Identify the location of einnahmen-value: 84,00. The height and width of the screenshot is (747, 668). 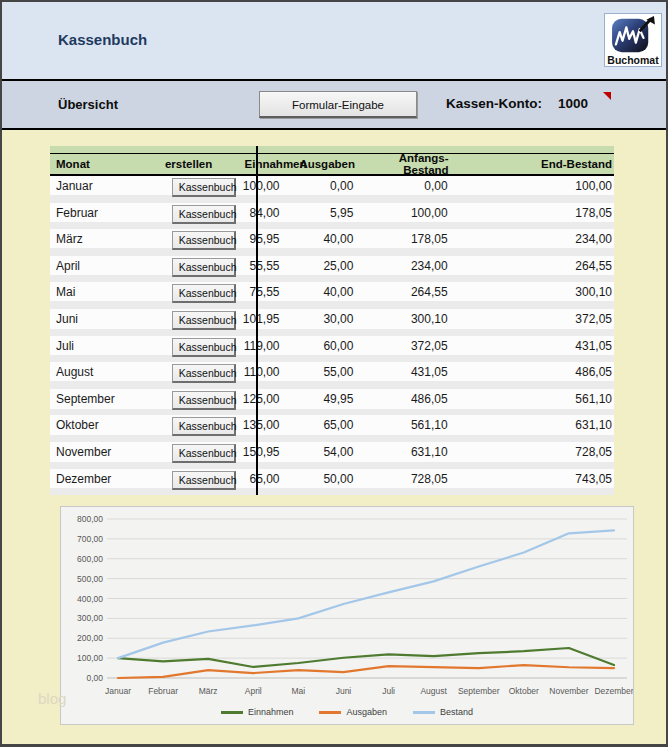
(260, 216).